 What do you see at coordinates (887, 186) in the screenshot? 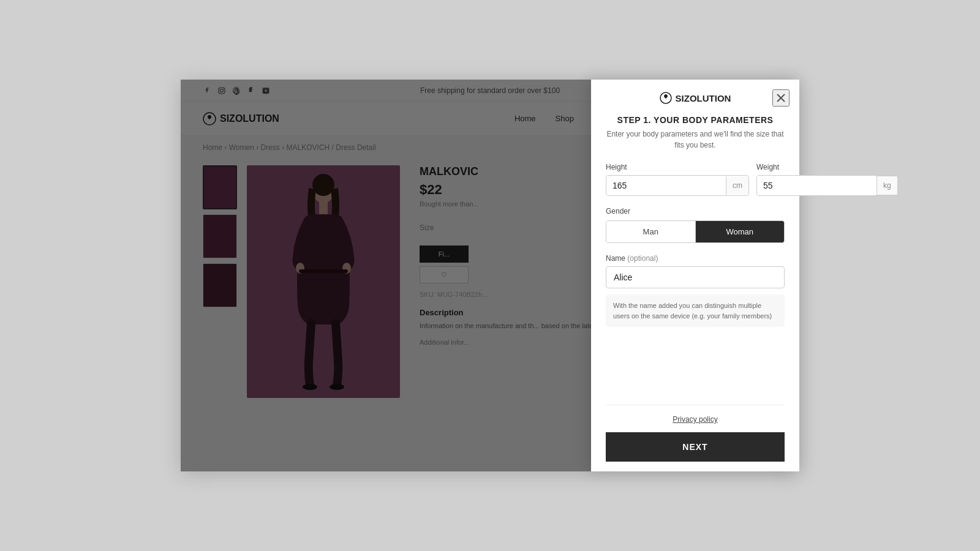
I see `weight-unit: kg` at bounding box center [887, 186].